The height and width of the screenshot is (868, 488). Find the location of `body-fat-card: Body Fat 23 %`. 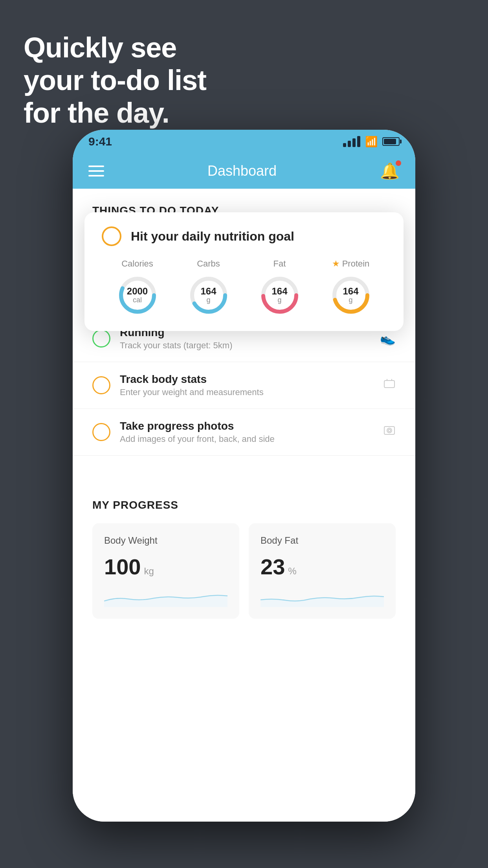

body-fat-card: Body Fat 23 % is located at coordinates (322, 571).